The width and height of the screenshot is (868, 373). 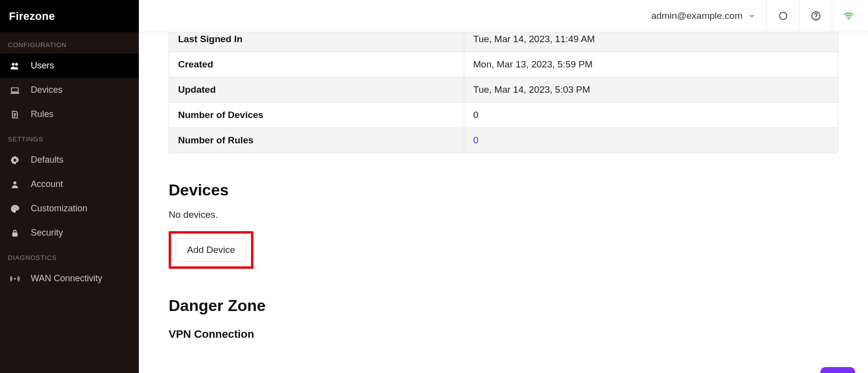 What do you see at coordinates (69, 208) in the screenshot?
I see `sidebar-item-customization: Customization` at bounding box center [69, 208].